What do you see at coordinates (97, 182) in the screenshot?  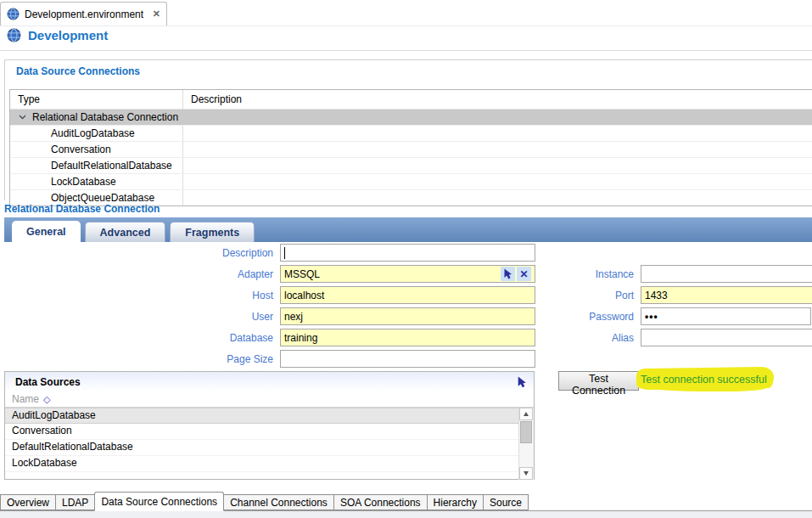 I see `cell-type: LockDatabase` at bounding box center [97, 182].